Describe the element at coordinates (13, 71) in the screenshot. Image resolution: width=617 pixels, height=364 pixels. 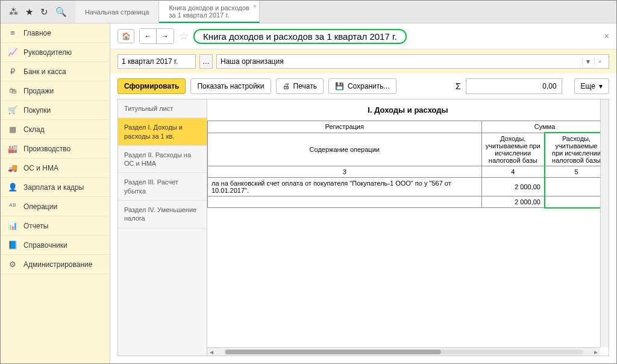
I see `ruble-icon: ₽` at that location.